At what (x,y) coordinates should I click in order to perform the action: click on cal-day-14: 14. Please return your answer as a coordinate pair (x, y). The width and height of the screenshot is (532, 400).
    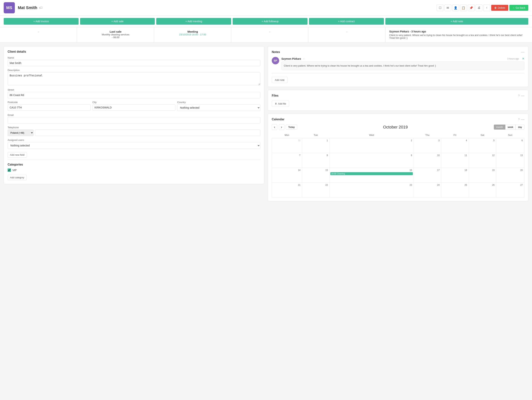
    Looking at the image, I should click on (287, 175).